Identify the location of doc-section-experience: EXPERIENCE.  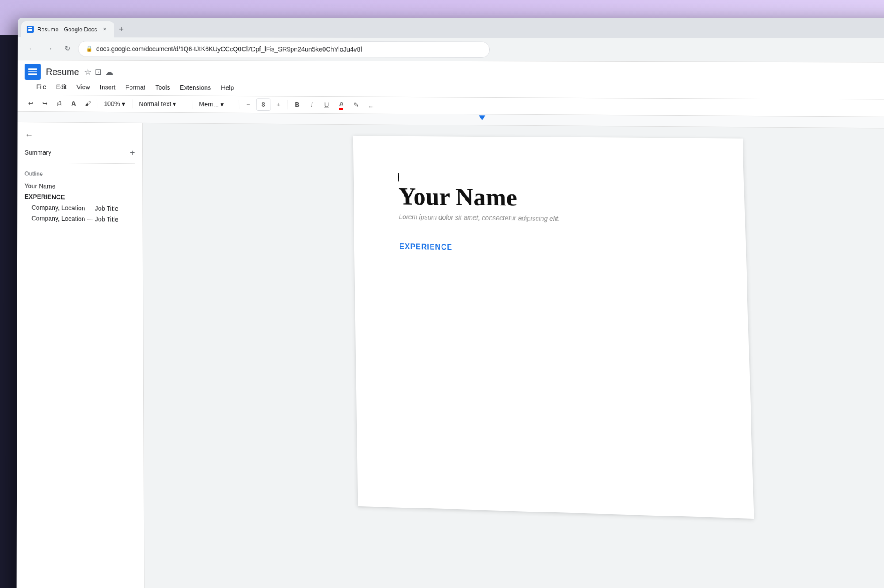
(549, 249).